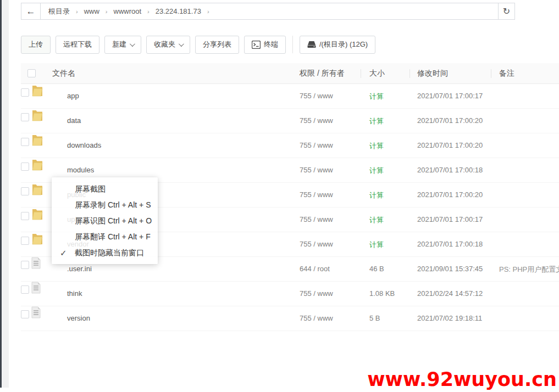 The height and width of the screenshot is (392, 559). I want to click on file-table-header: 文件名 权限 / 所有者 大小 修改时间 备注, so click(290, 74).